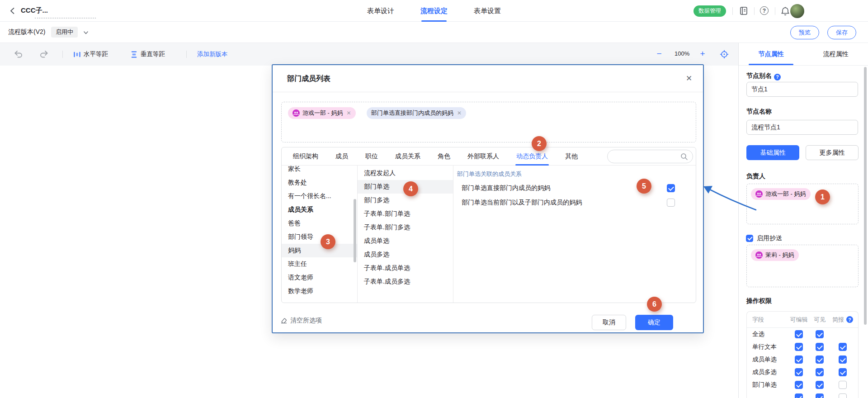  What do you see at coordinates (405, 268) in the screenshot?
I see `list-item: 子表单.成员单选` at bounding box center [405, 268].